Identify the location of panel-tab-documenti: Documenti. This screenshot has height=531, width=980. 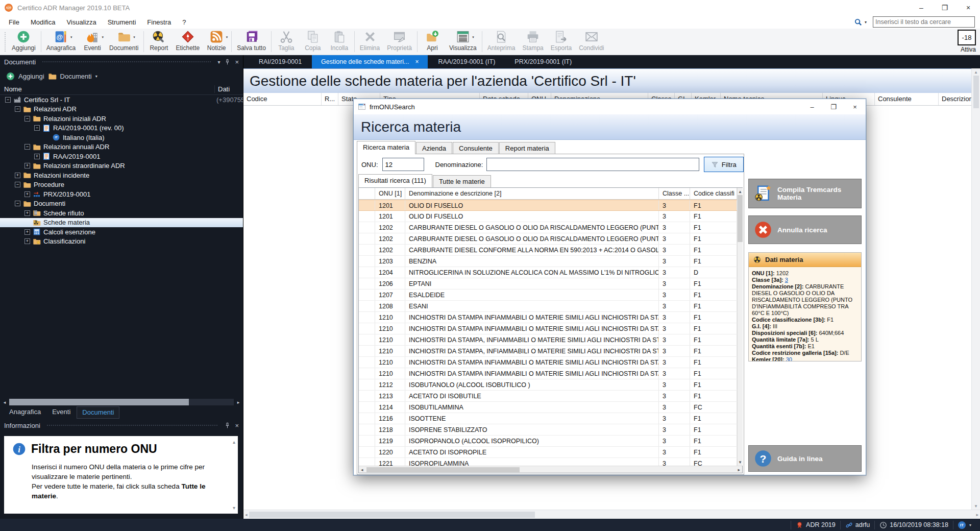
(98, 413).